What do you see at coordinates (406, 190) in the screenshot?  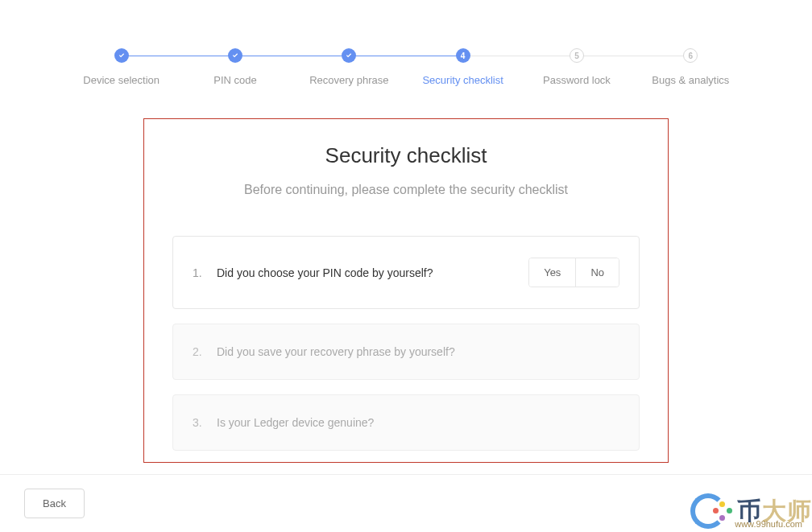 I see `page-subtitle: Before continuing, please complete the s…` at bounding box center [406, 190].